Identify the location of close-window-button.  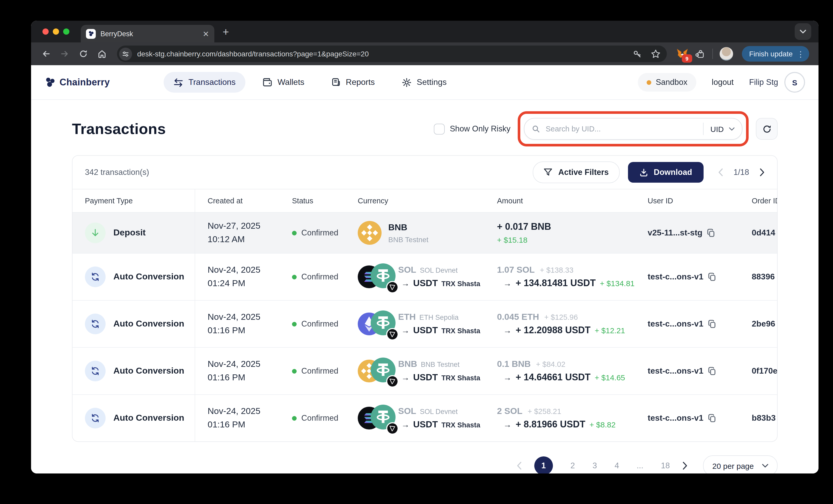
(46, 32).